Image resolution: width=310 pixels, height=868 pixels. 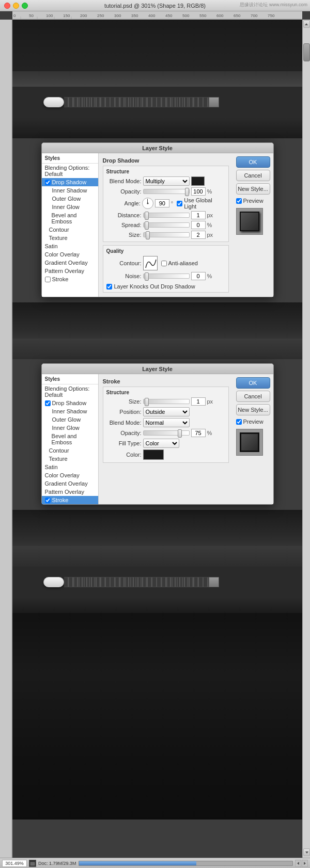 I want to click on style2-stroke-active: Stroke, so click(x=70, y=500).